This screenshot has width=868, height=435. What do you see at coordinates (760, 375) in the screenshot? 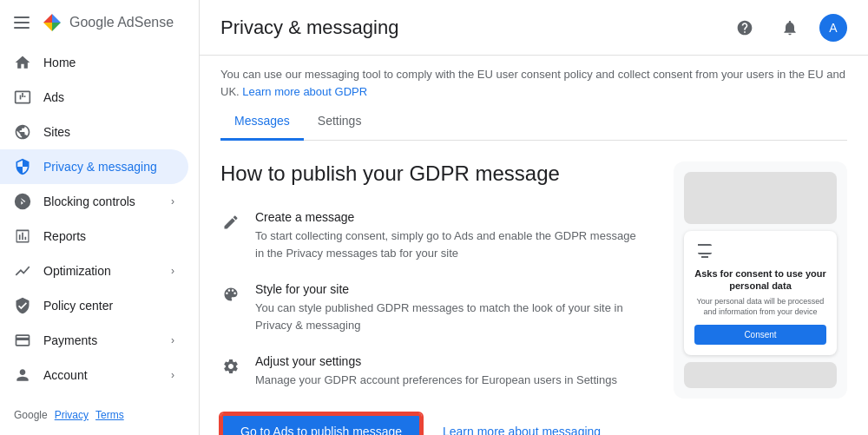
I see `preview-phone-bottom` at bounding box center [760, 375].